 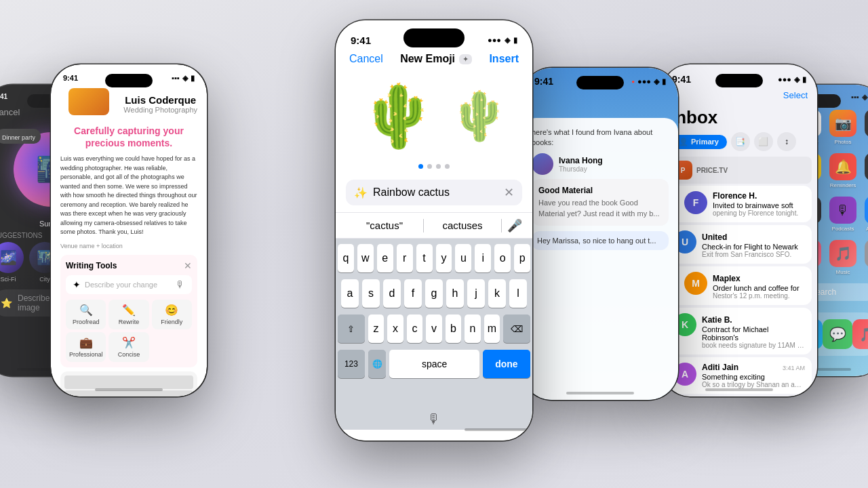 What do you see at coordinates (843, 214) in the screenshot?
I see `app-podcasts: 🎙 Podcasts` at bounding box center [843, 214].